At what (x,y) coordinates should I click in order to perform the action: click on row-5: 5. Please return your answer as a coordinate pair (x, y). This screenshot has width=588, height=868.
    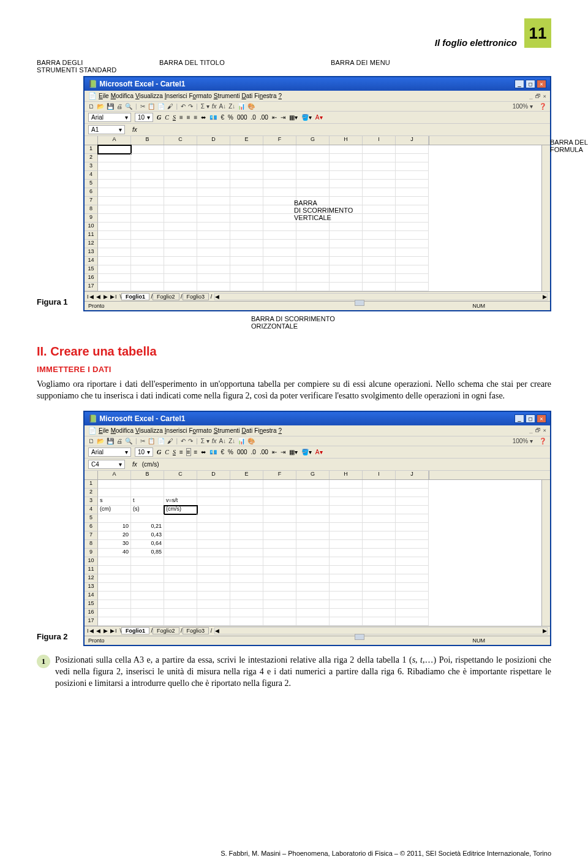
    Looking at the image, I should click on (91, 184).